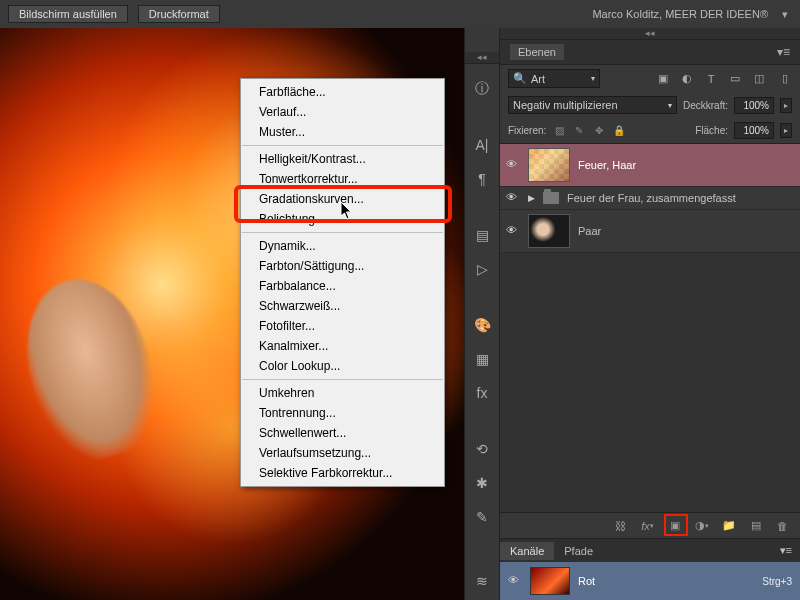  What do you see at coordinates (650, 550) in the screenshot?
I see `channels-tab-bar: Kanäle Pfade ▾≡` at bounding box center [650, 550].